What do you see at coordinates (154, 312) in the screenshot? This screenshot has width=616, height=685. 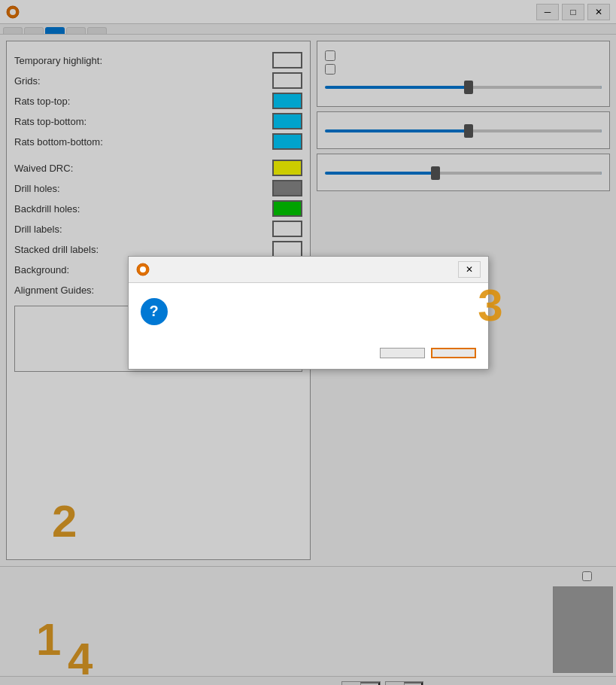 I see `modal-question-icon: ?` at bounding box center [154, 312].